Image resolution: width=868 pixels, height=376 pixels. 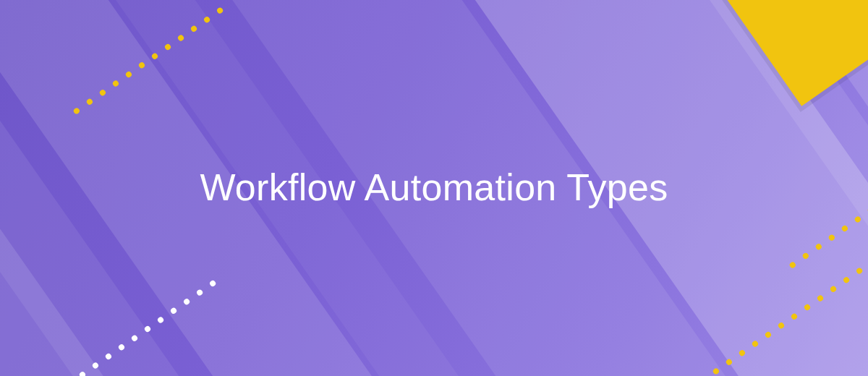 I want to click on hero-title: Workflow Automation Types, so click(x=434, y=188).